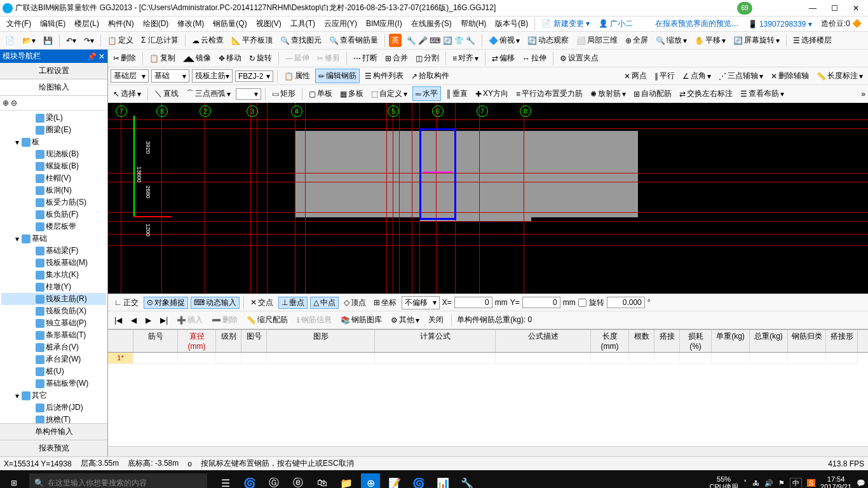  Describe the element at coordinates (548, 41) in the screenshot. I see `dyn-view-button: 🔄 动态观察` at that location.